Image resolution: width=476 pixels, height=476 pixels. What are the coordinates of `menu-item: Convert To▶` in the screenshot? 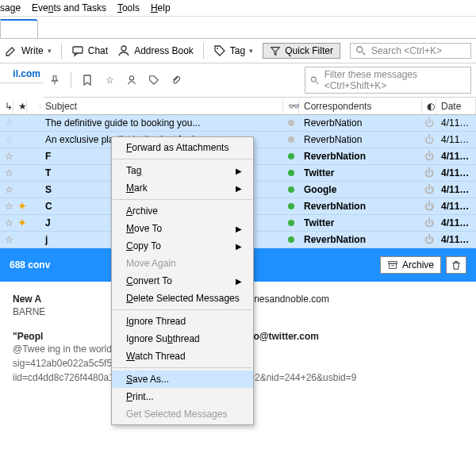 It's located at (182, 281).